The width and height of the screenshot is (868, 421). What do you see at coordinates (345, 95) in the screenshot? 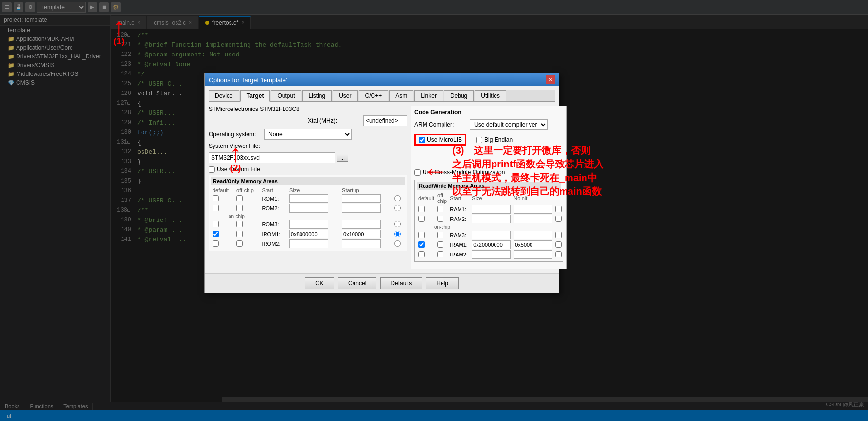
I see `dialog-tab-user: User` at bounding box center [345, 95].